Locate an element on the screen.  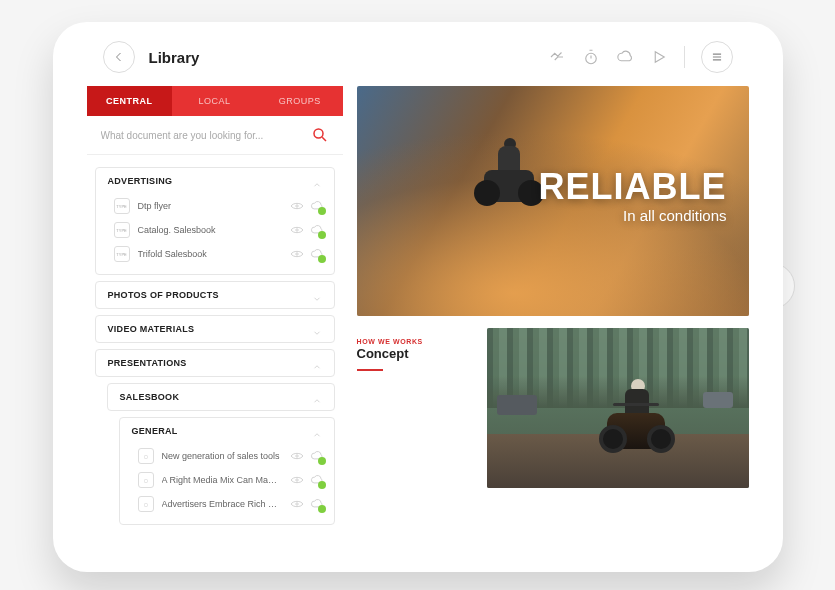
concept-eyebrow: HOW WE WORKS is located at coordinates (416, 342).